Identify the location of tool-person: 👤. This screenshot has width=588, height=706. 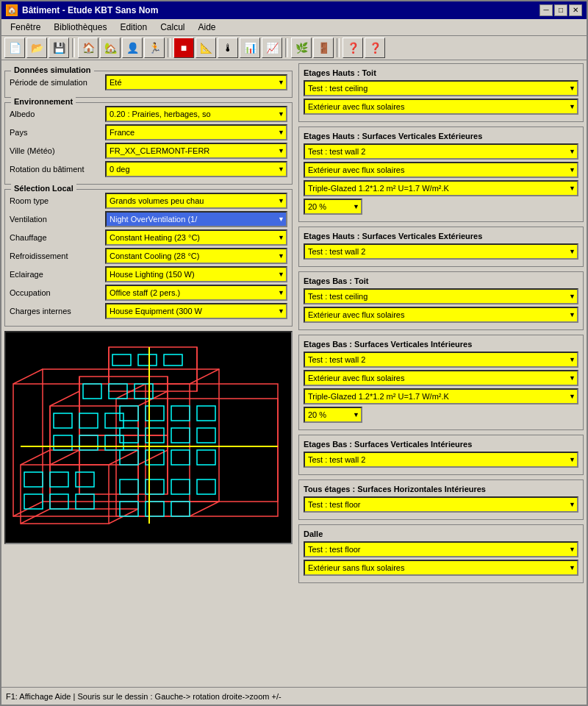
(132, 48).